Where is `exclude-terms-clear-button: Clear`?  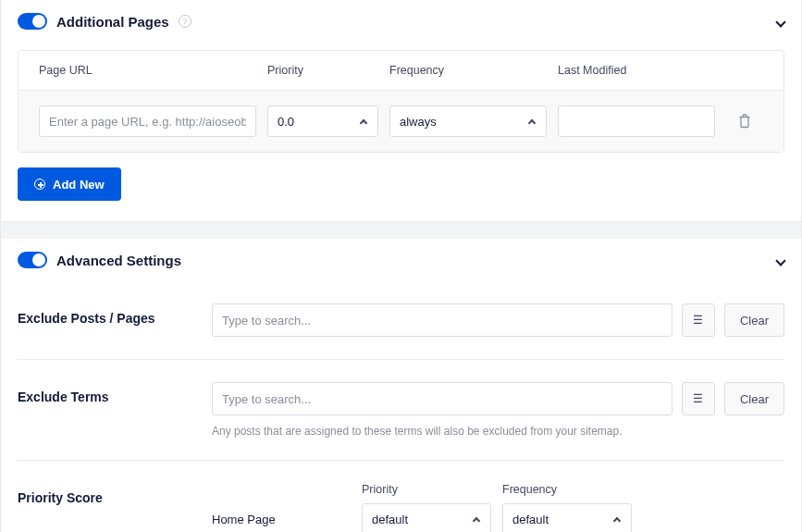 exclude-terms-clear-button: Clear is located at coordinates (755, 399).